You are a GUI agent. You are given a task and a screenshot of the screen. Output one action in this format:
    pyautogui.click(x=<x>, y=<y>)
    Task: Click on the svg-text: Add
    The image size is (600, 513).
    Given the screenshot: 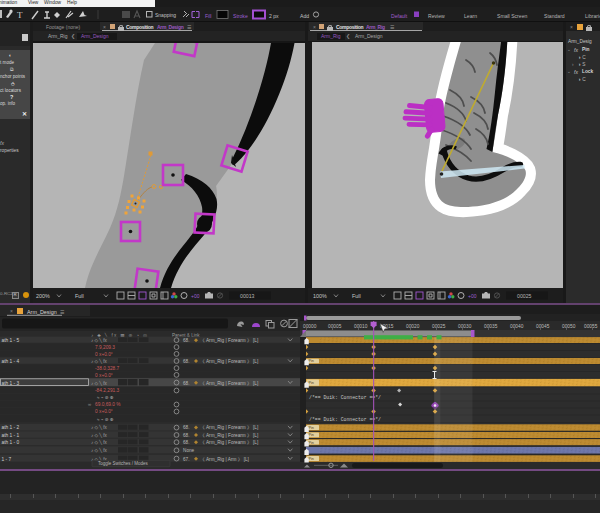 What is the action you would take?
    pyautogui.click(x=304, y=16)
    